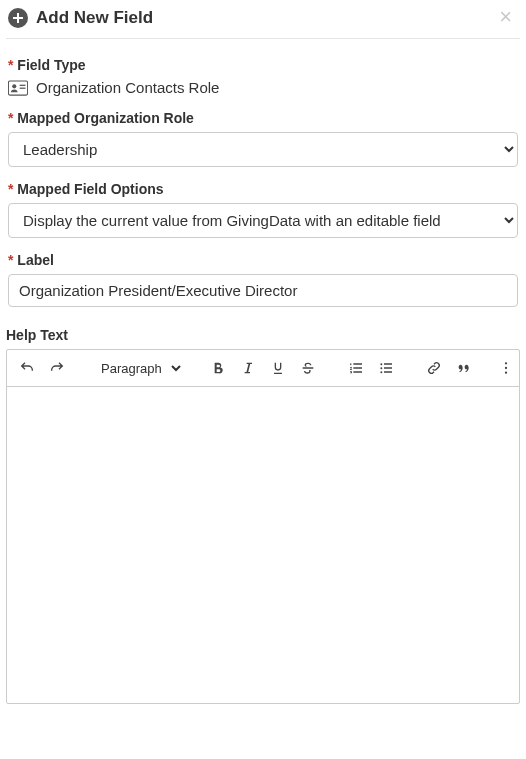  What do you see at coordinates (263, 150) in the screenshot?
I see `mapped-role-select: Leadership` at bounding box center [263, 150].